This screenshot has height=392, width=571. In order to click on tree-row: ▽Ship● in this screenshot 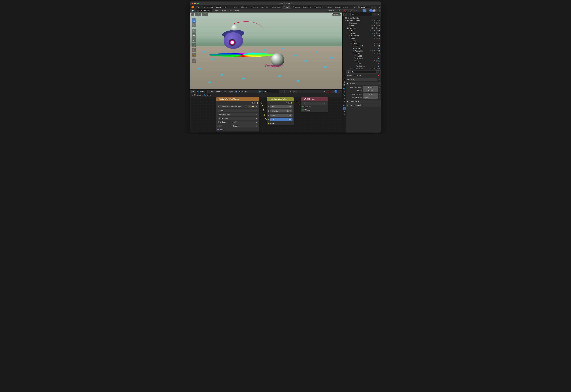, I will do `click(362, 41)`.